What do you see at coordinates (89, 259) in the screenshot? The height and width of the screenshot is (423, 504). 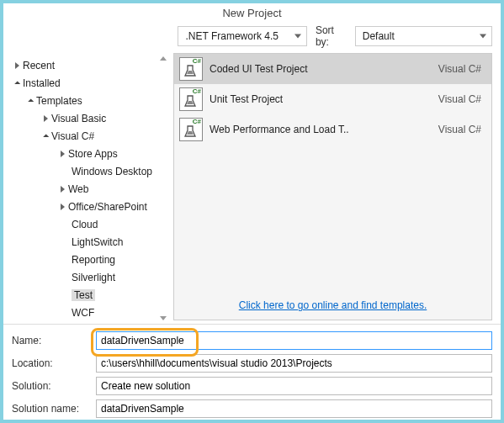 I see `nav-reporting: Reporting` at bounding box center [89, 259].